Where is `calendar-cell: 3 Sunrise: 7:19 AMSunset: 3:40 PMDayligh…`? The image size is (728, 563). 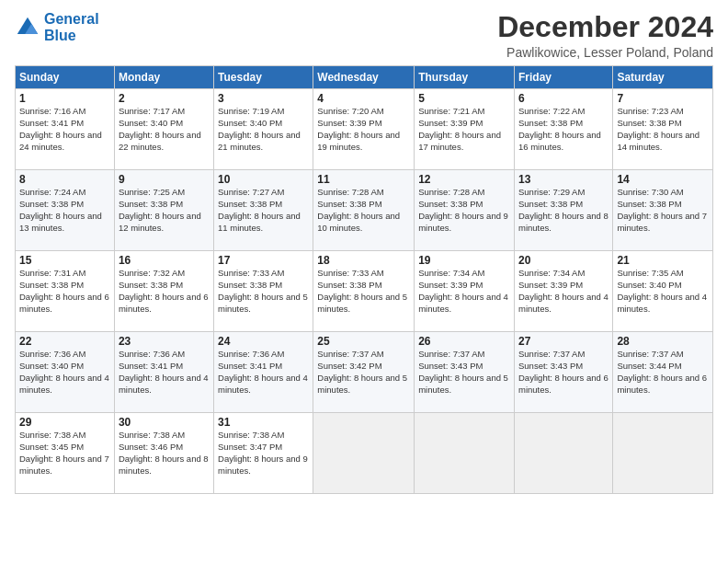
calendar-cell: 3 Sunrise: 7:19 AMSunset: 3:40 PMDayligh… is located at coordinates (264, 130).